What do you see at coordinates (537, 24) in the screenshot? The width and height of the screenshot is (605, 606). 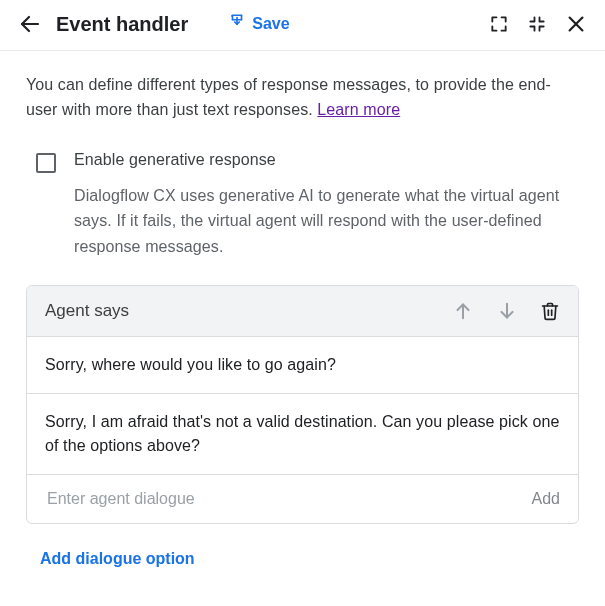 I see `fullscreen-exit-icon` at bounding box center [537, 24].